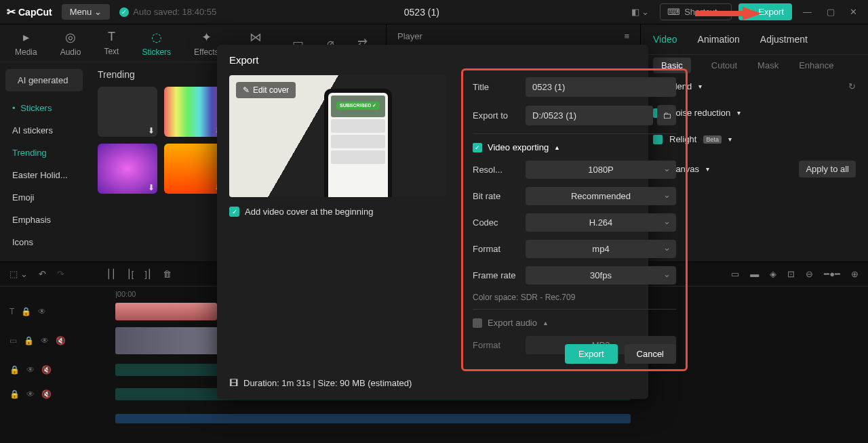 The height and width of the screenshot is (443, 868). I want to click on reset-icon: ↻, so click(852, 87).